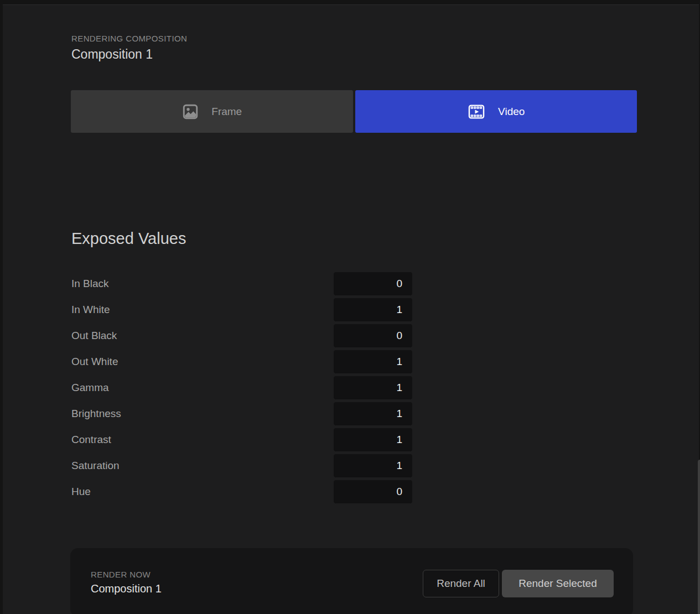 The width and height of the screenshot is (700, 614). Describe the element at coordinates (699, 537) in the screenshot. I see `vertical-scrollbar-thumb` at that location.